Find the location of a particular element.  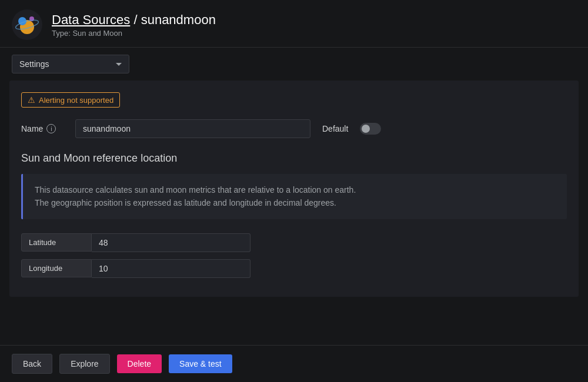

back-button: Back is located at coordinates (32, 364).